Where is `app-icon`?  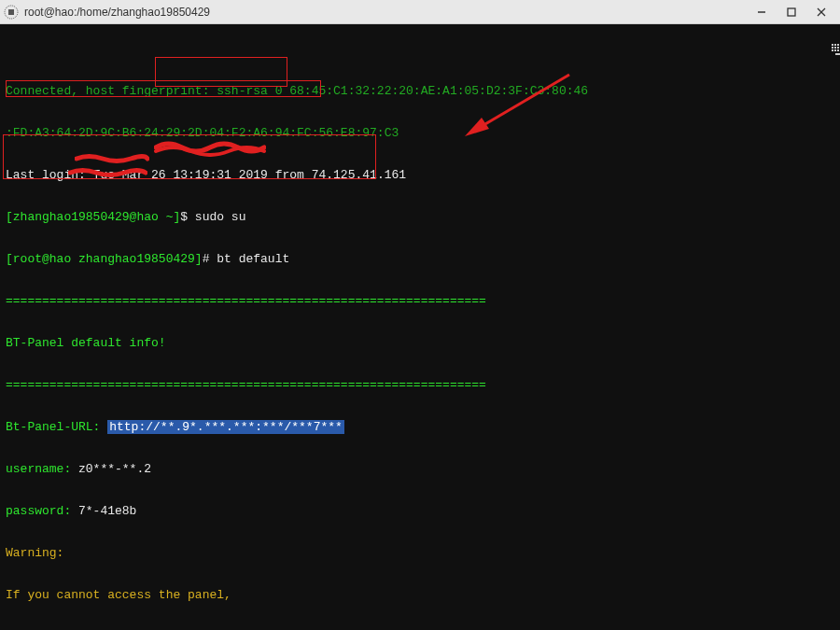 app-icon is located at coordinates (11, 12).